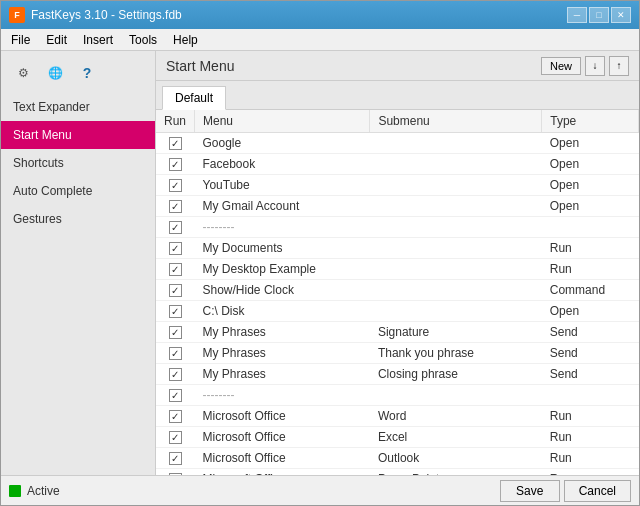 This screenshot has height=506, width=640. What do you see at coordinates (56, 40) in the screenshot?
I see `menu-edit: Edit` at bounding box center [56, 40].